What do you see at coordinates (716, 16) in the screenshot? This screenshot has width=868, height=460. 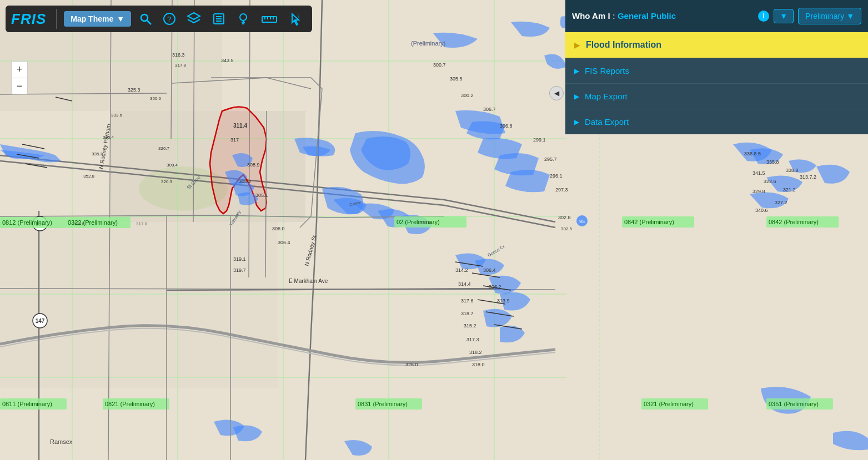 I see `who-am-i-bar: Who Am I : General Public i ▼ Preliminar…` at bounding box center [716, 16].